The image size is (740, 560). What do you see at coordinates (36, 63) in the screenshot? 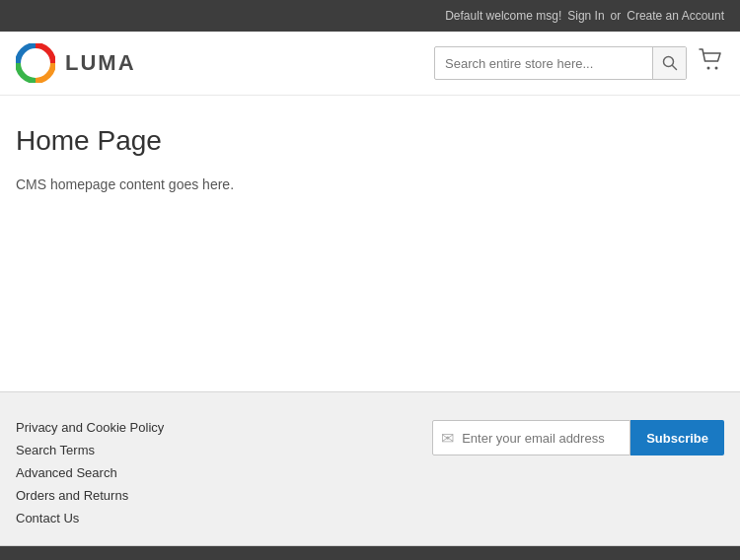
I see `luma-logo-icon` at bounding box center [36, 63].